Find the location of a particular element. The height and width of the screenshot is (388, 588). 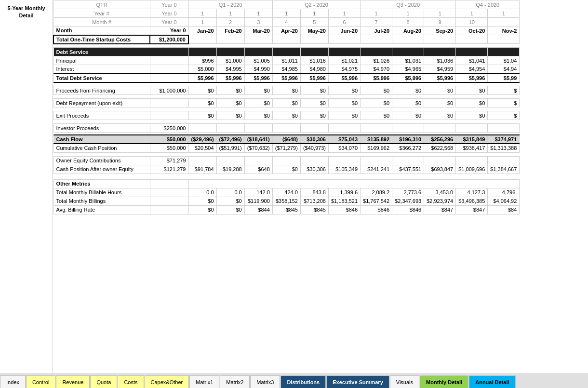

abr-year0 is located at coordinates (169, 210).